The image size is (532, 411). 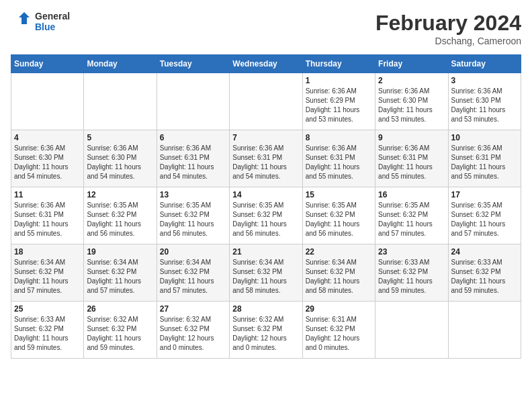 I want to click on calendar-cell: 22Sunrise: 6:34 AM Sunset: 6:32 PM Dayli…, so click(x=339, y=273).